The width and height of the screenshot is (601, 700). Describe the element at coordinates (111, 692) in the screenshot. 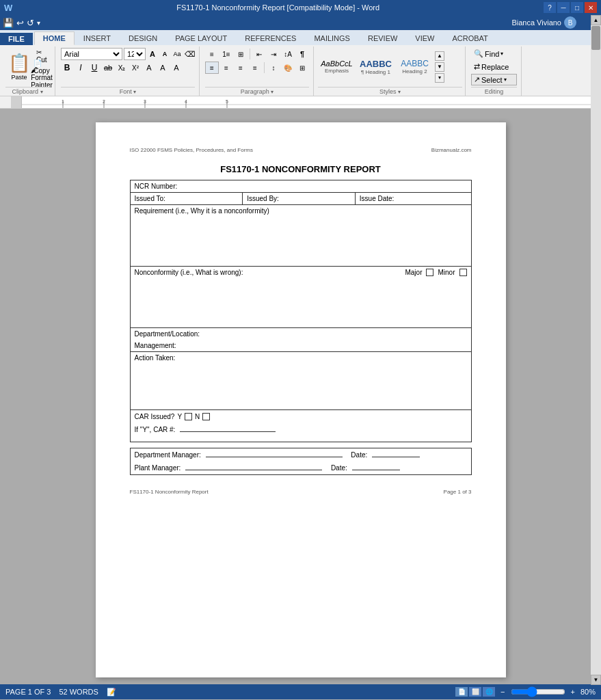

I see `proofing-icon: 📝` at that location.